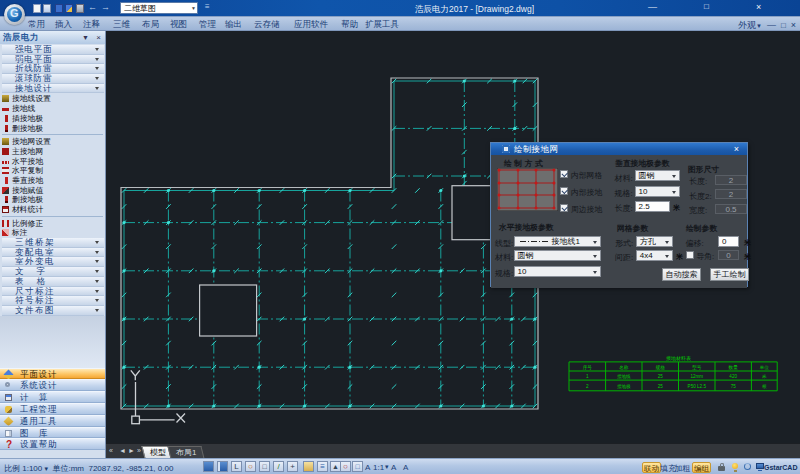  I want to click on svg-text: 12mm, so click(696, 376).